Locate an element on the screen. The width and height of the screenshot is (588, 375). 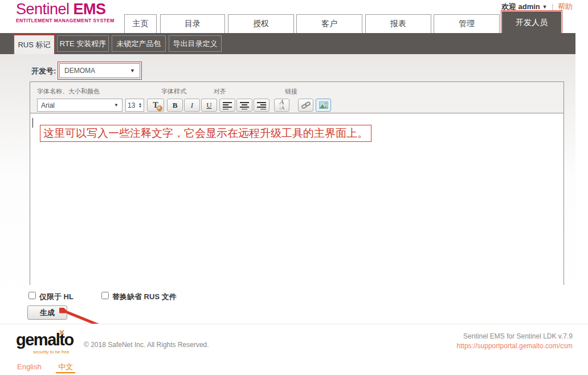
gemalto-tagline: security to be free is located at coordinates (51, 352).